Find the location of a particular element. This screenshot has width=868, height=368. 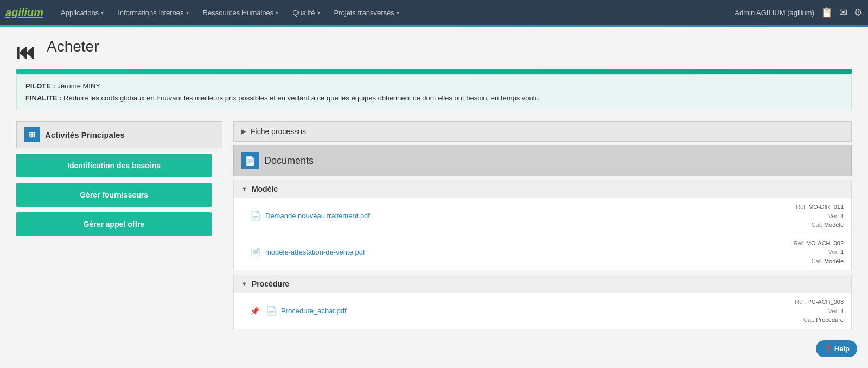

doc-meta: Réf. MO-ACH_002 Ver. 1 Cat. Modèle is located at coordinates (819, 252).